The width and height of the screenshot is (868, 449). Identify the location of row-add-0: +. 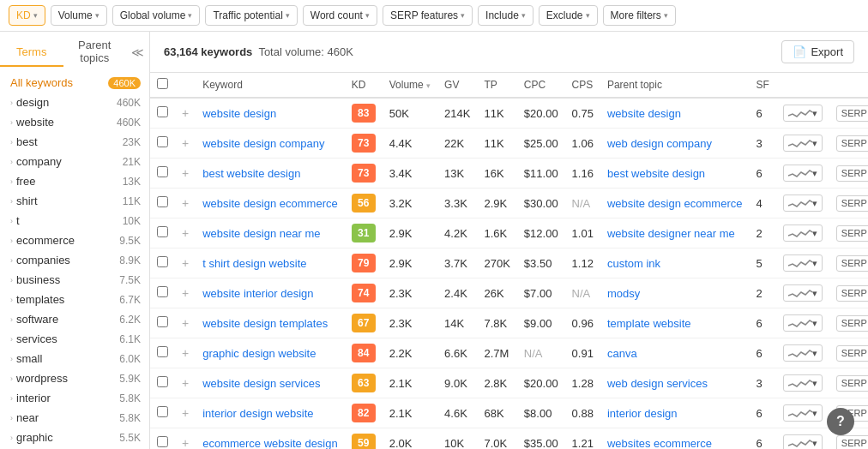
(185, 113).